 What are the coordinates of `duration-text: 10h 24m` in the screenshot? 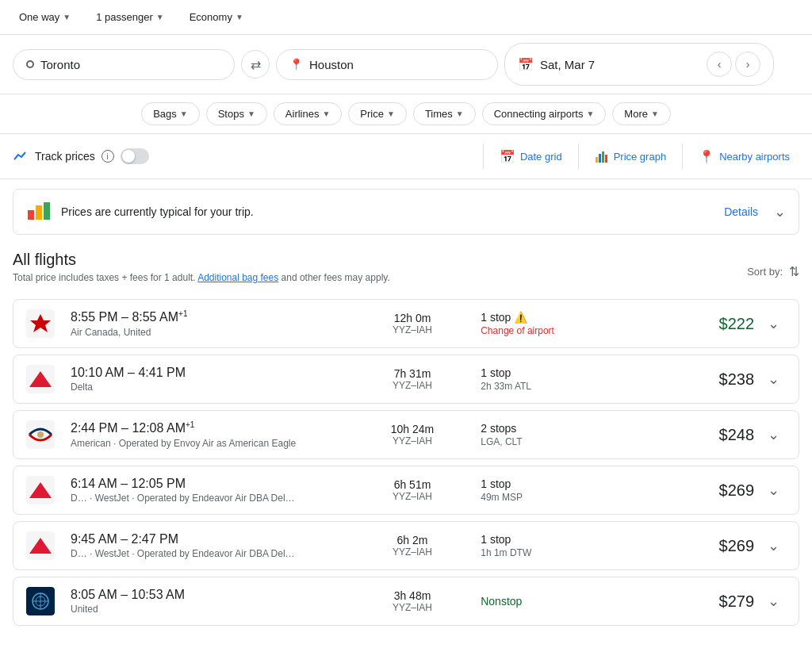 It's located at (412, 429).